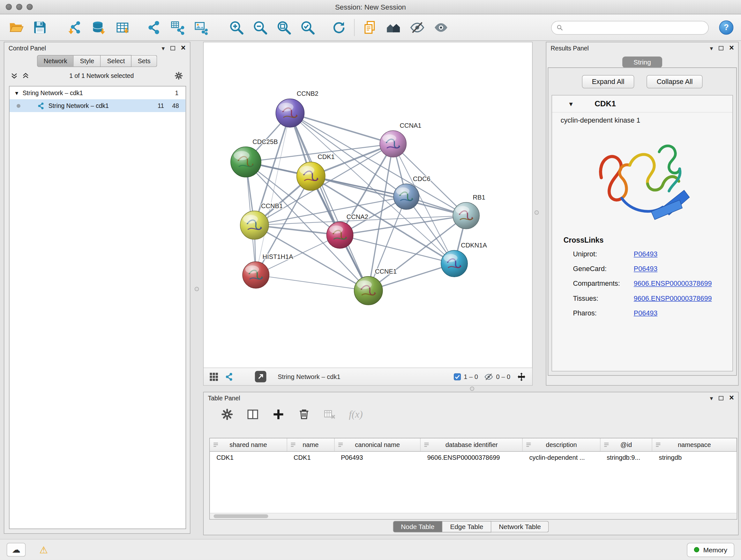 The image size is (741, 560). What do you see at coordinates (179, 75) in the screenshot?
I see `gear-icon` at bounding box center [179, 75].